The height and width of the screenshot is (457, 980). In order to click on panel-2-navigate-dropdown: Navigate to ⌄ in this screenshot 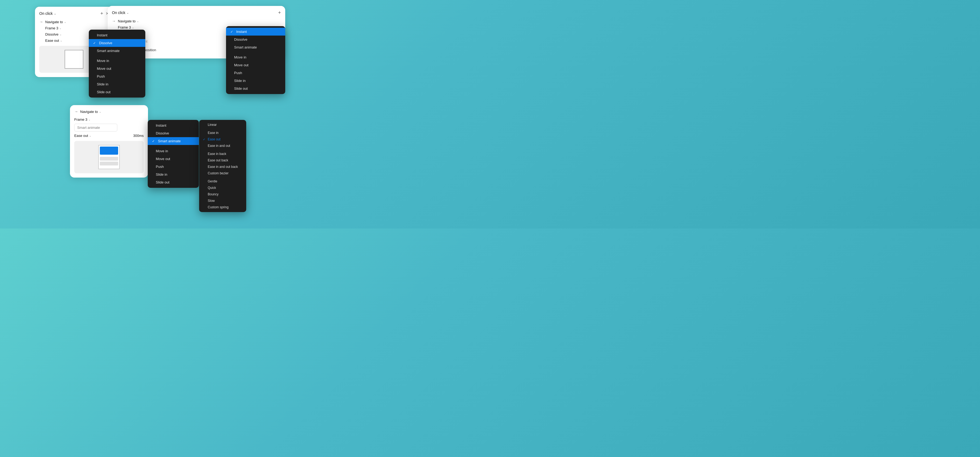, I will do `click(129, 21)`.